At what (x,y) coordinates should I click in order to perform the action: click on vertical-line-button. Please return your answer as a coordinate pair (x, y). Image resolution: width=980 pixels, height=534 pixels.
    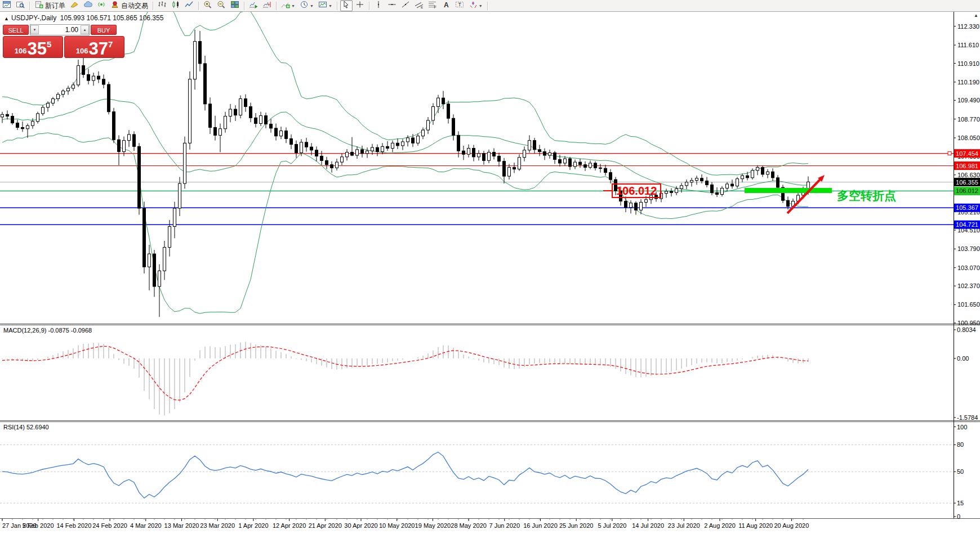
    Looking at the image, I should click on (378, 6).